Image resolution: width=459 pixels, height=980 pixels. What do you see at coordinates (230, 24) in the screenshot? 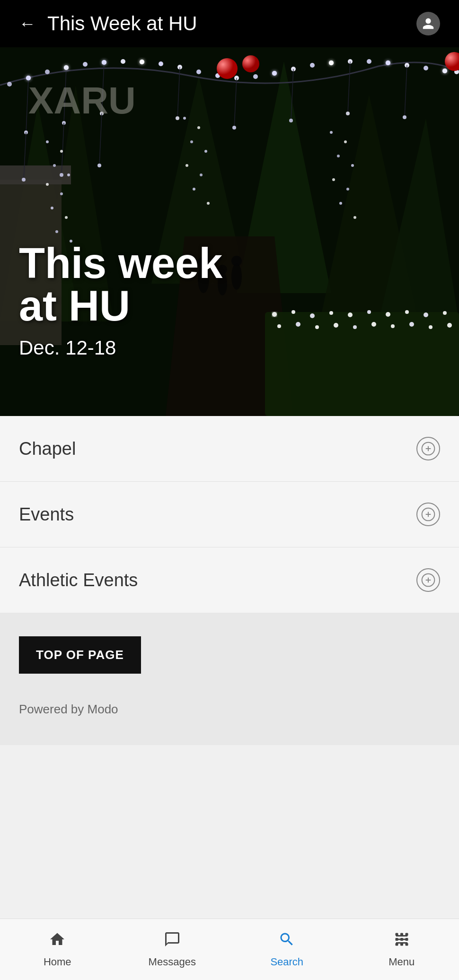
I see `app-header: ← This Week at HU` at bounding box center [230, 24].